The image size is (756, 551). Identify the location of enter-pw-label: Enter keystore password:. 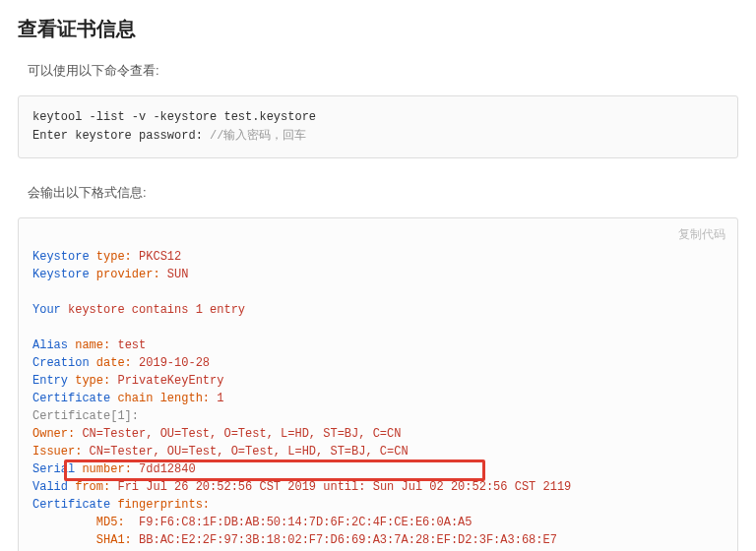
(121, 136).